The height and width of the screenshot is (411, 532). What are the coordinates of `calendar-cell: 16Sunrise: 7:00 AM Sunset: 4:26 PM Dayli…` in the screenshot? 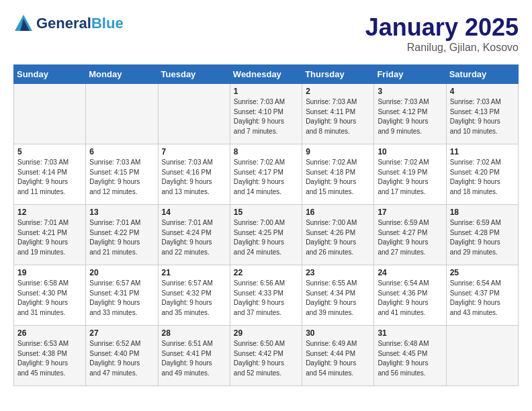 It's located at (339, 235).